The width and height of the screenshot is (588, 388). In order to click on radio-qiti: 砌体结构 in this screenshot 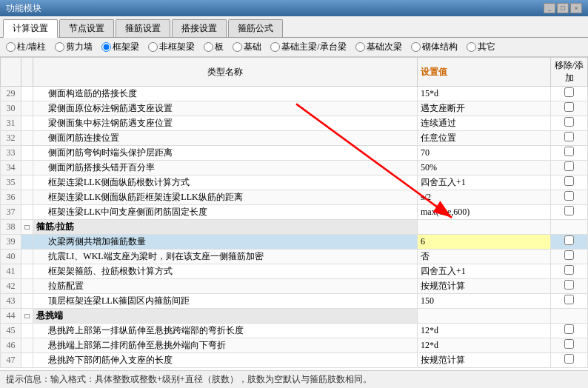, I will do `click(434, 47)`.